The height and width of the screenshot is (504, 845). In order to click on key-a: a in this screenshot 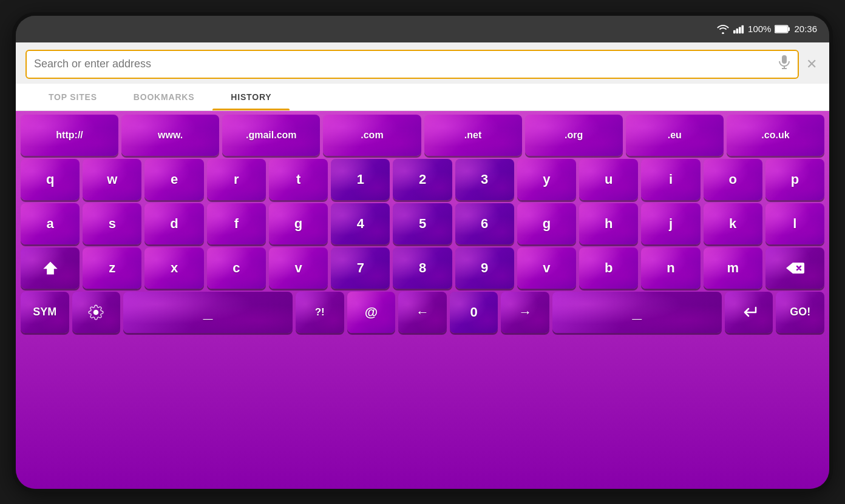, I will do `click(50, 224)`.